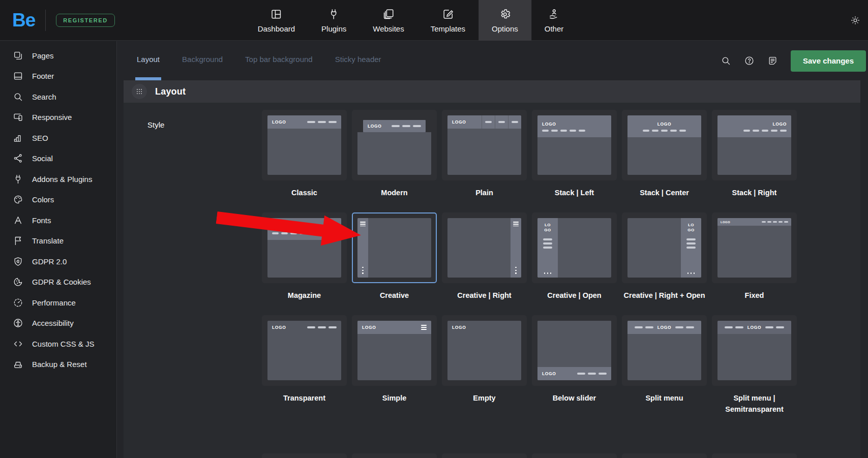  Describe the element at coordinates (755, 402) in the screenshot. I see `style-option-label: Split menu | Semitransparent` at that location.